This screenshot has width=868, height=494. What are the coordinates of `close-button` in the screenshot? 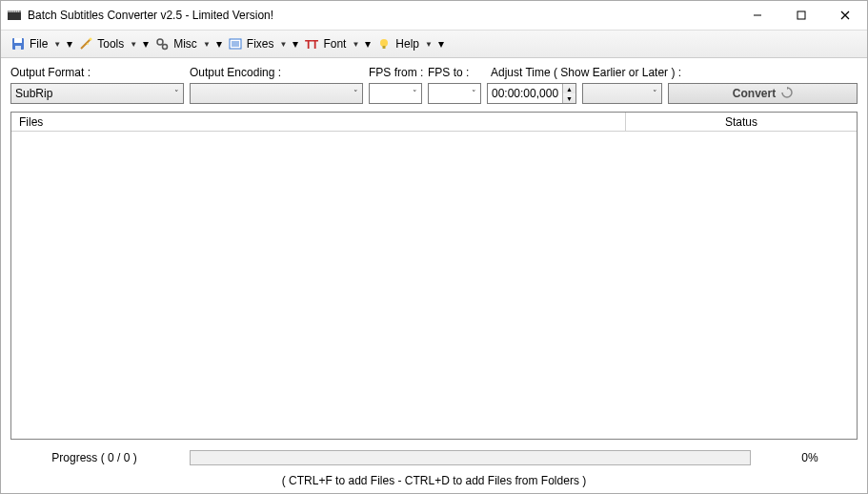 It's located at (845, 15).